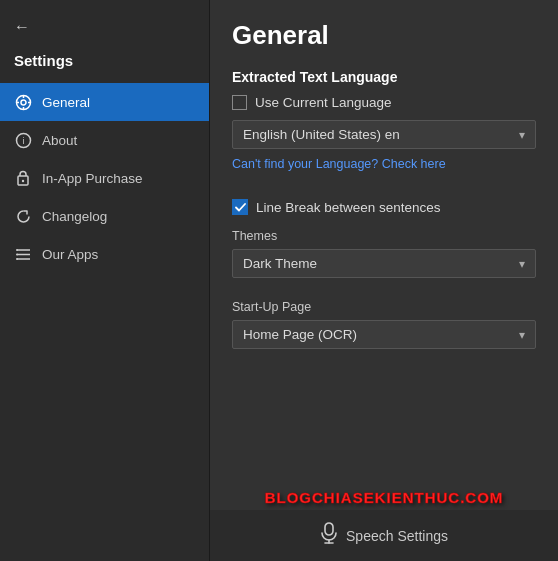 This screenshot has height=561, width=558. I want to click on use-current-language-label: Use Current Language, so click(324, 102).